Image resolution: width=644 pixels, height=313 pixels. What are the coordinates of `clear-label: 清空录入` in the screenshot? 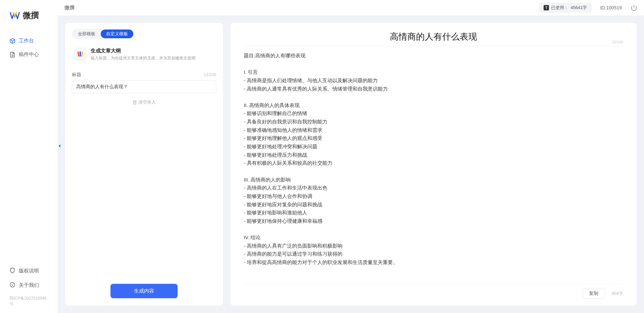 It's located at (147, 102).